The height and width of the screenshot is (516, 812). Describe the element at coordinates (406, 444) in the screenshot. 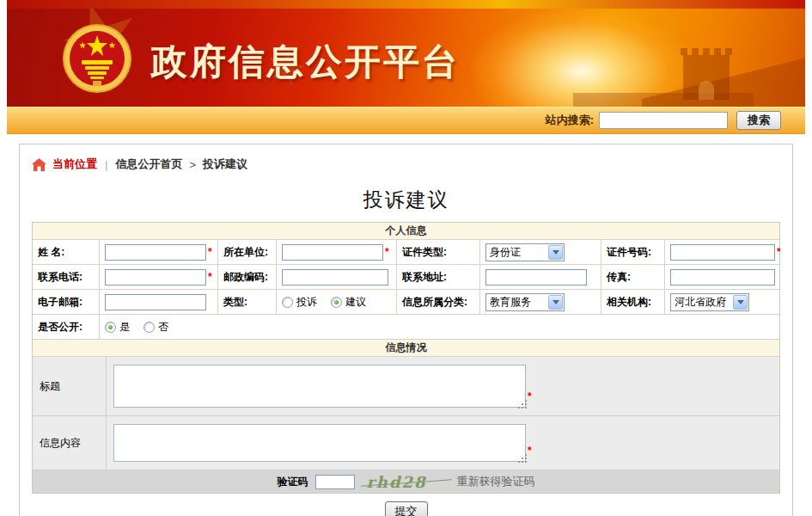

I see `content-row: 信息内容 *` at that location.